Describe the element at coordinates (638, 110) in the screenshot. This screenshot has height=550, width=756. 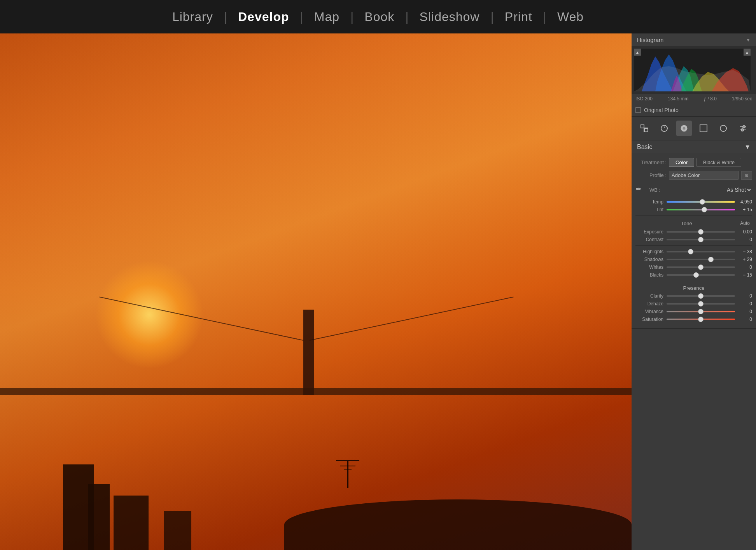
I see `original-photo-checkbox` at that location.